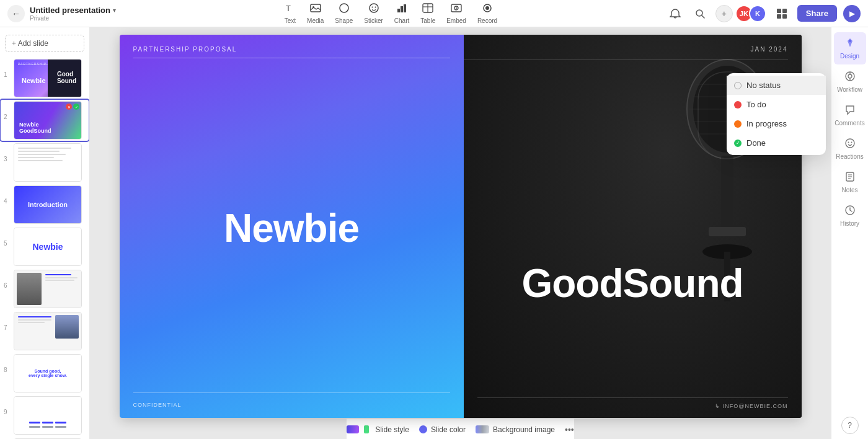 Image resolution: width=868 pixels, height=439 pixels. I want to click on topbar-center: T Text Media Shape Sticker Char, so click(391, 14).